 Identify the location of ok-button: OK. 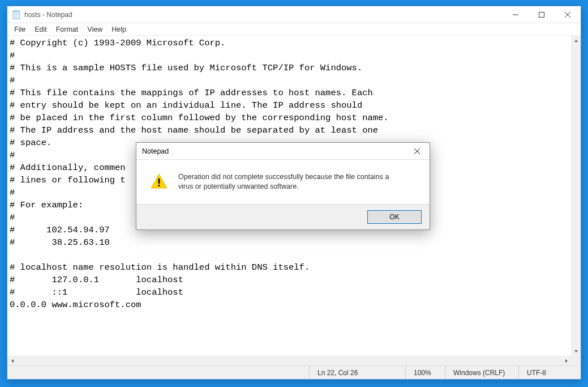
(394, 217).